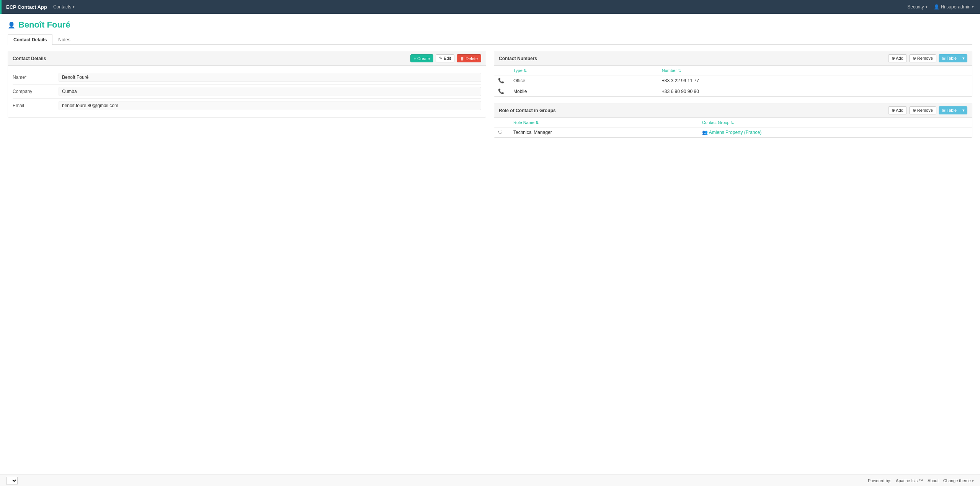  What do you see at coordinates (964, 58) in the screenshot?
I see `contact-numbers-table-dropdown: ▾` at bounding box center [964, 58].